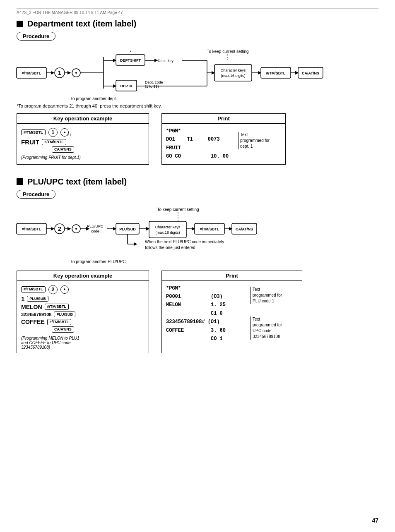  What do you see at coordinates (36, 314) in the screenshot?
I see `upc-code: 323456789108` at bounding box center [36, 314].